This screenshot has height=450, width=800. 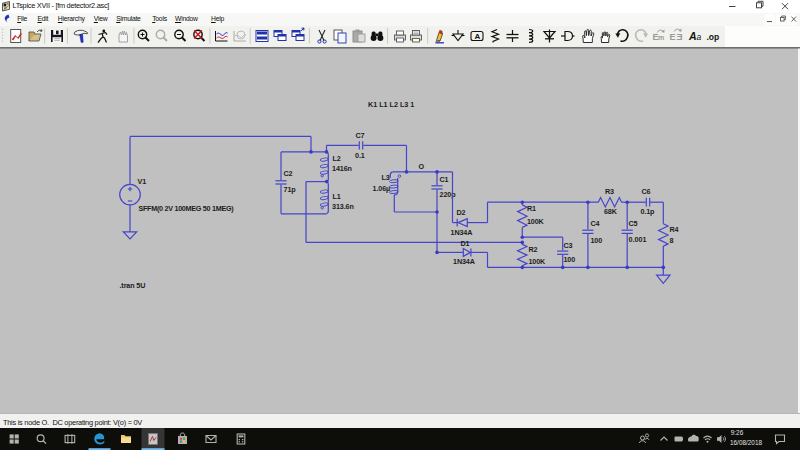 I want to click on svg-text: Ǝ, so click(x=680, y=37).